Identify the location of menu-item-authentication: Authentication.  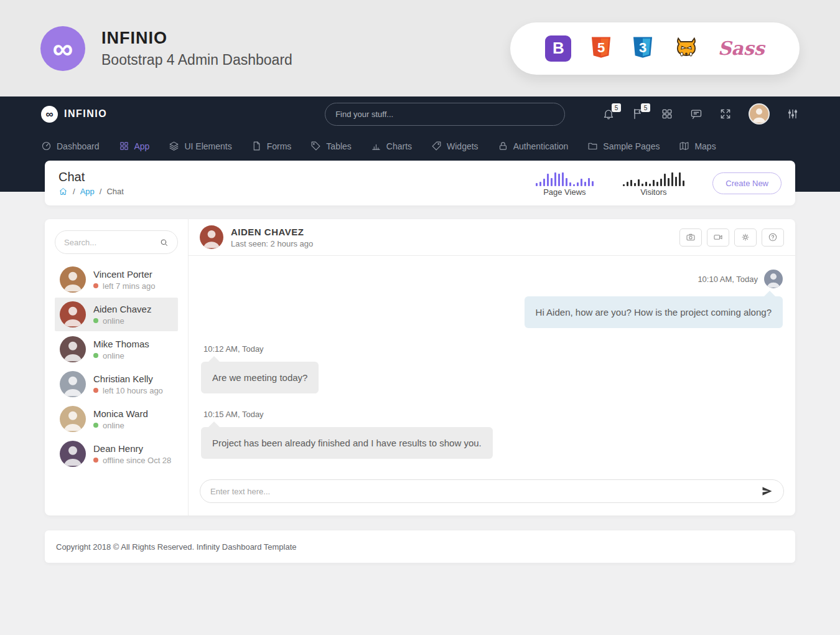
(533, 146).